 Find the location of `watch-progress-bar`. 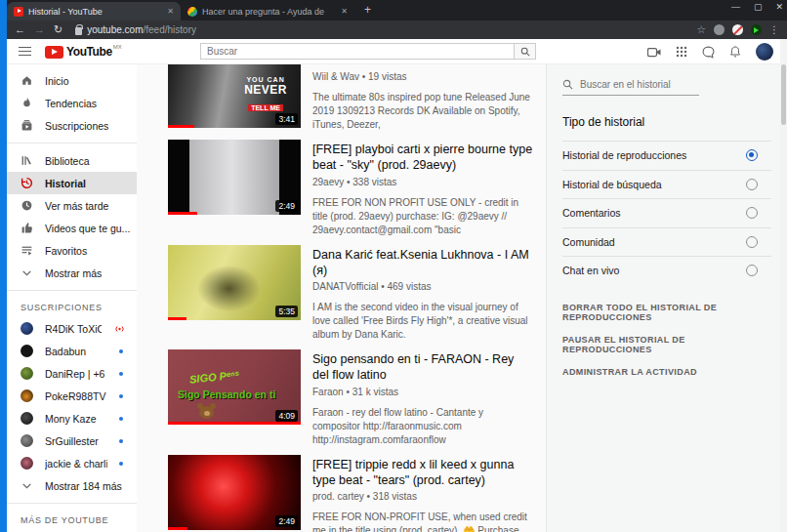

watch-progress-bar is located at coordinates (178, 318).